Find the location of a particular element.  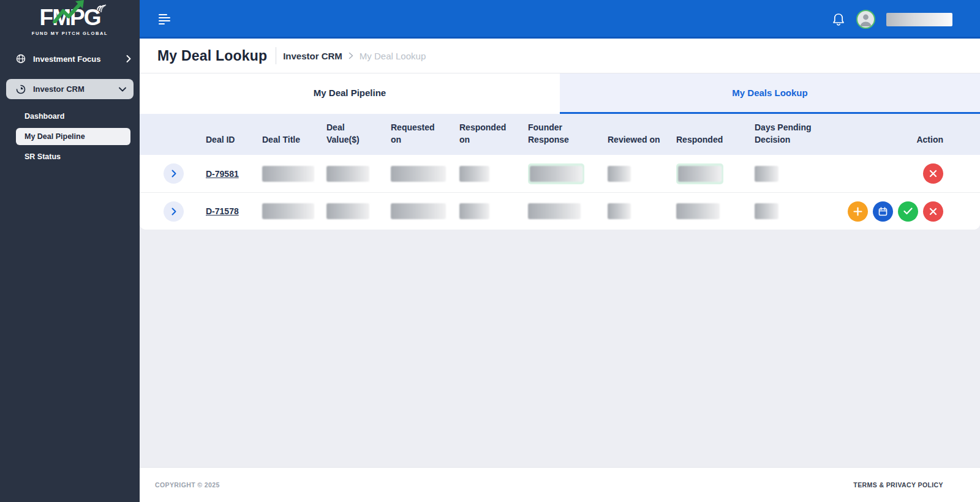

column-header-requested-on: Requested on is located at coordinates (415, 135).